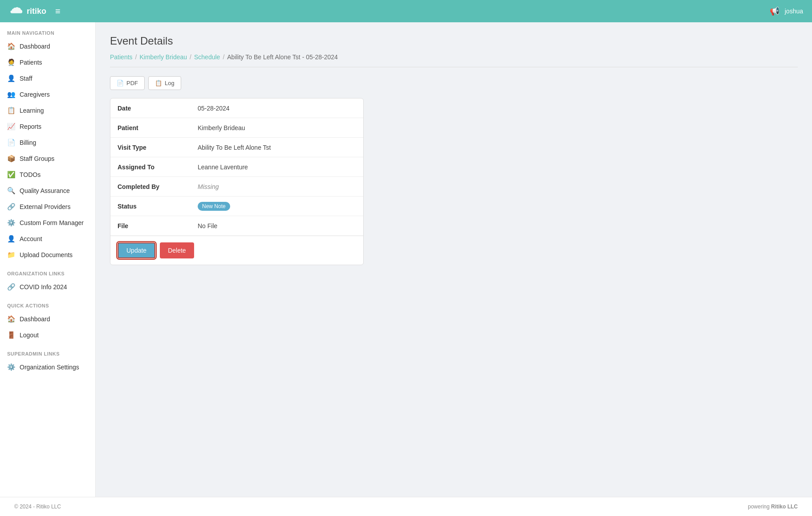 The image size is (812, 516). What do you see at coordinates (794, 11) in the screenshot?
I see `username-label: joshua` at bounding box center [794, 11].